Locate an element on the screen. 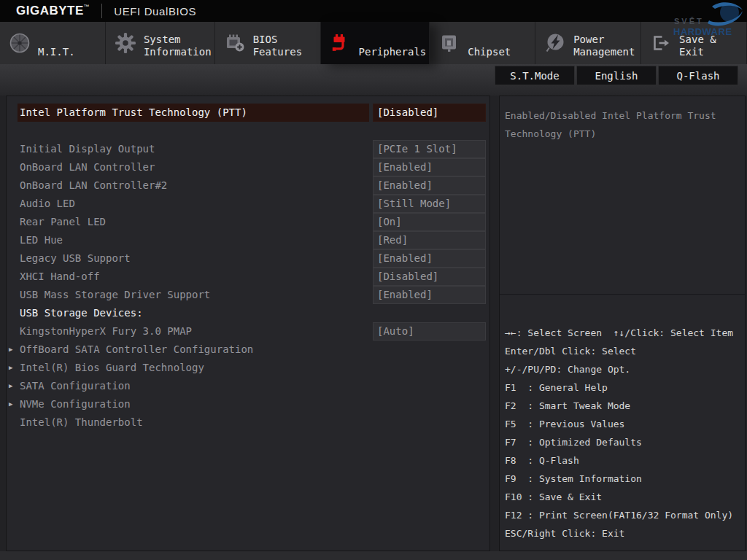 This screenshot has height=560, width=747. setting-value: [Auto] is located at coordinates (429, 331).